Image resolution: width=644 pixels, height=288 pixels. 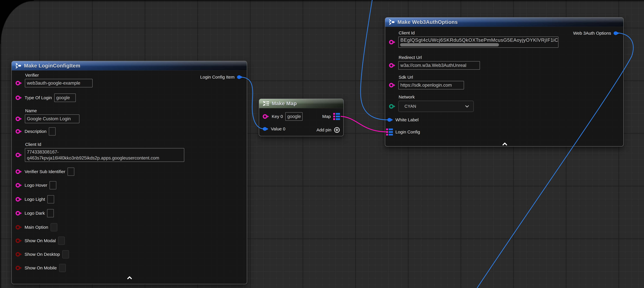 I want to click on node-title: Make Map, so click(x=284, y=104).